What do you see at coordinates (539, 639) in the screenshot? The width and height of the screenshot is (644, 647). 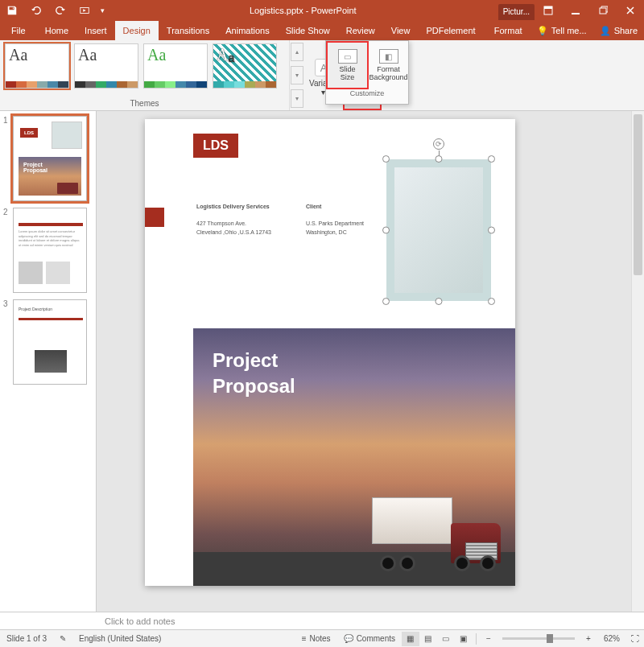 I see `zoom-slider` at bounding box center [539, 639].